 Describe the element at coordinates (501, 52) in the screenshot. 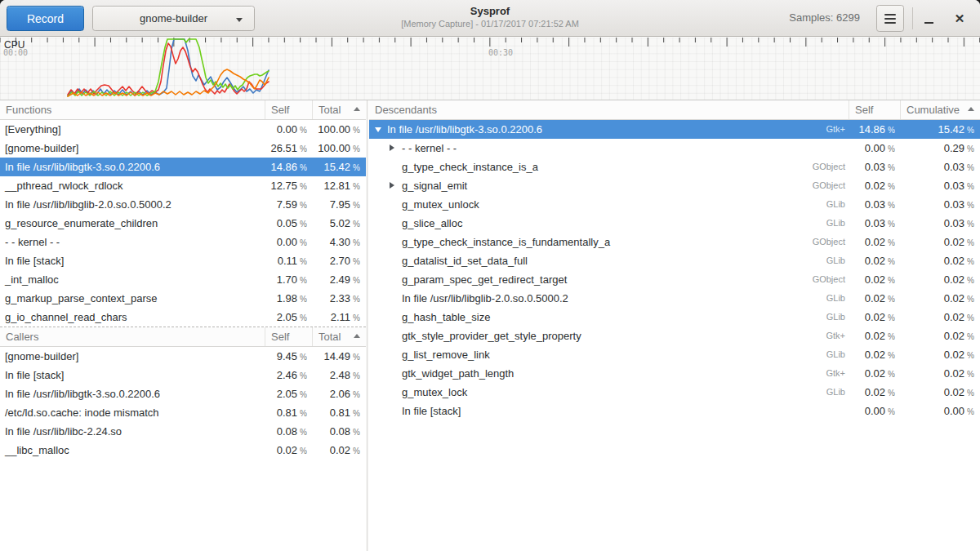

I see `time-label: 00:30` at that location.